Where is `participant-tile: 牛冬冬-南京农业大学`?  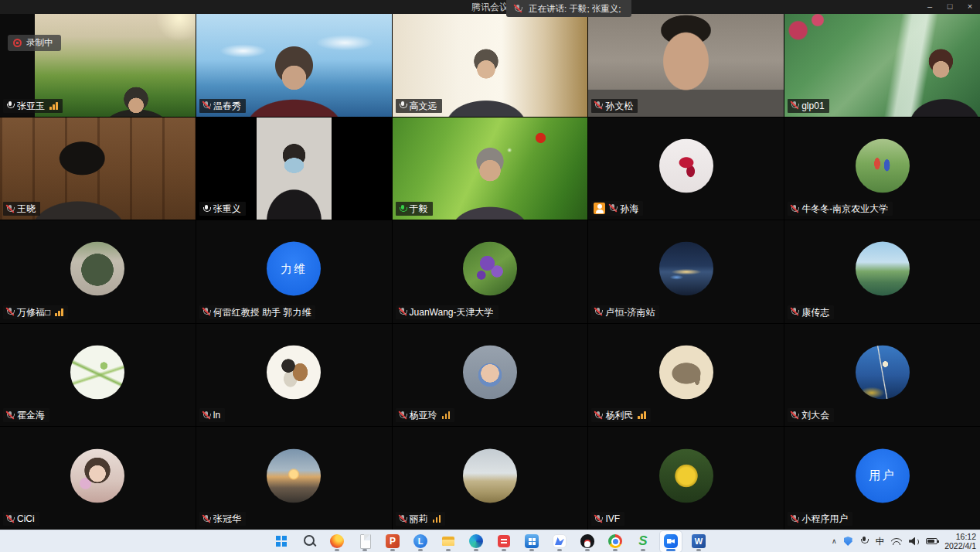 participant-tile: 牛冬冬-南京农业大学 is located at coordinates (883, 169).